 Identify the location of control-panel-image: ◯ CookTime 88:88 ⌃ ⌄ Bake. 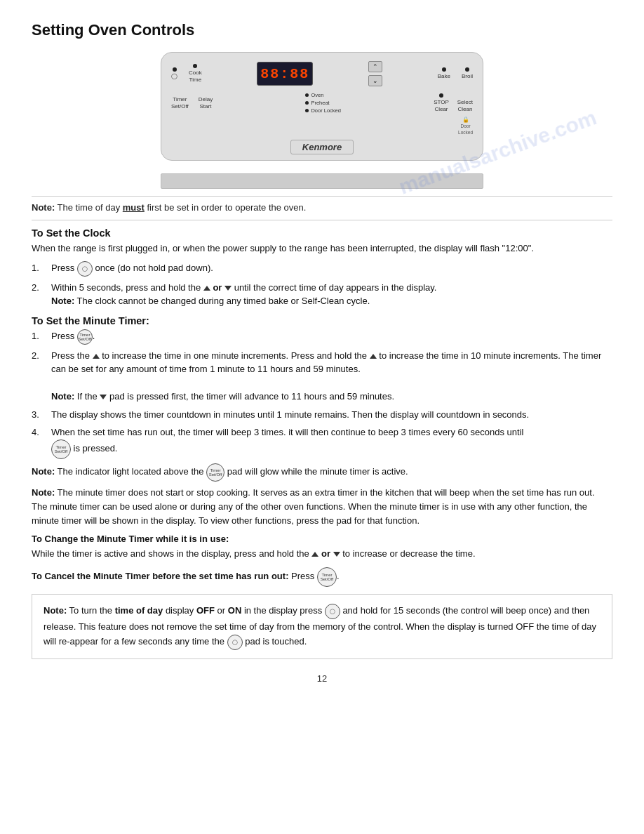
(322, 107).